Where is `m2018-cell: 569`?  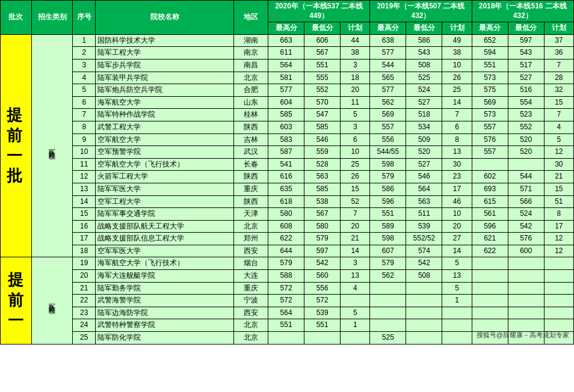 m2018-cell: 569 is located at coordinates (490, 102).